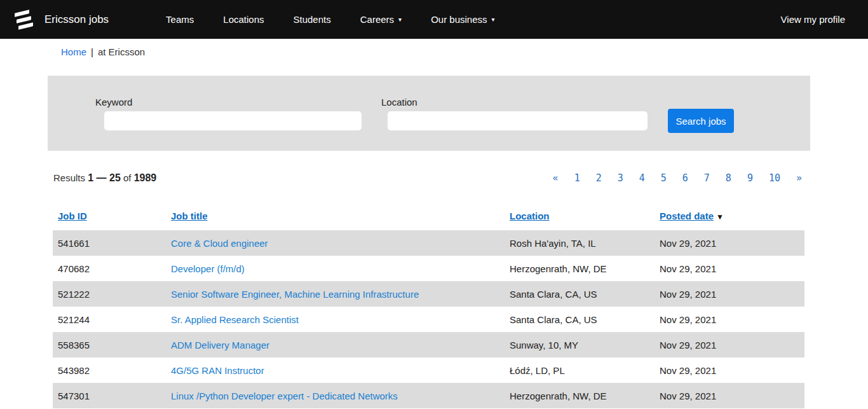 The image size is (868, 409). Describe the element at coordinates (235, 319) in the screenshot. I see `job-title-link: Sr. Applied Research Scientist` at that location.